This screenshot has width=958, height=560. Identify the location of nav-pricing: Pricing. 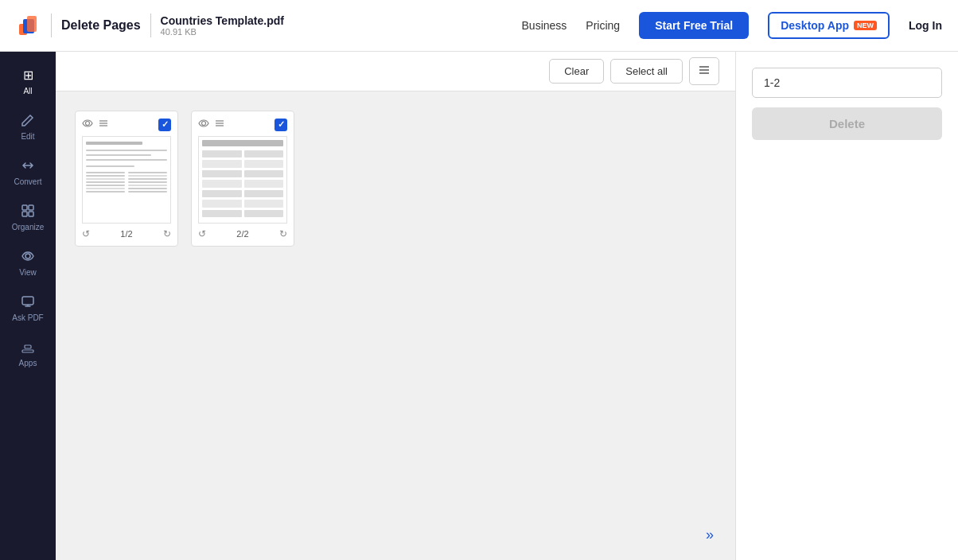
(603, 25).